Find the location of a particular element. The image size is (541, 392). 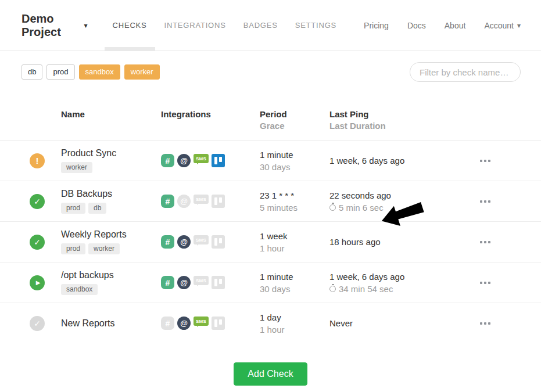

tag-filters: dbprodsandboxworker is located at coordinates (91, 72).